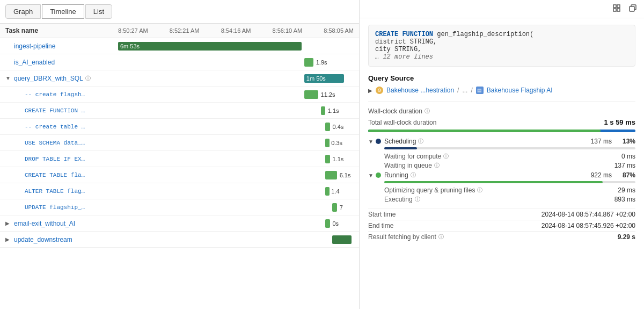  Describe the element at coordinates (179, 62) in the screenshot. I see `table-row: is_AI_enabled 1.9s` at that location.